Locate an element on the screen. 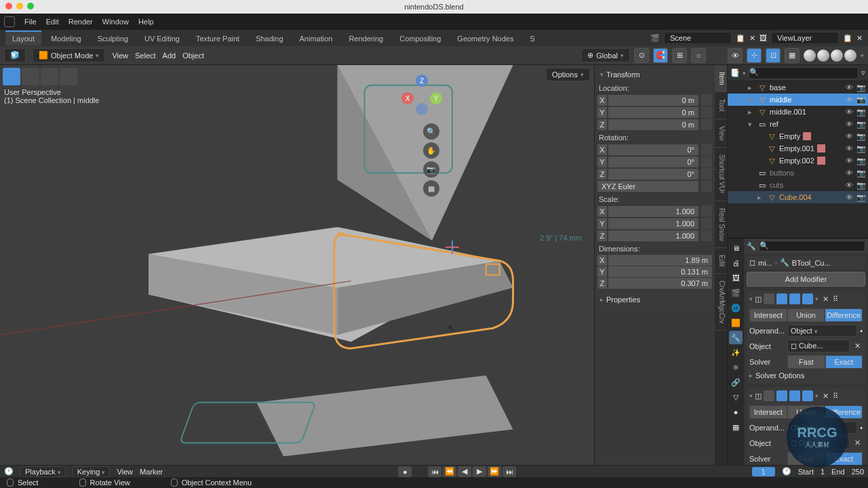 This screenshot has height=488, width=868. menu-render: Render is located at coordinates (81, 22).